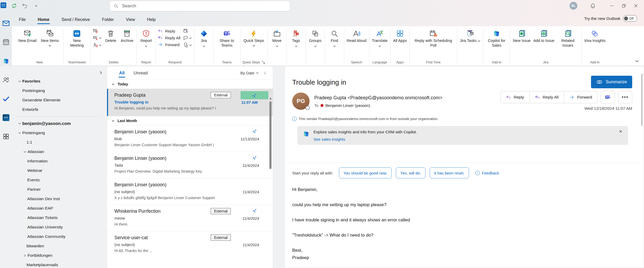 The width and height of the screenshot is (644, 268). I want to click on email-row-no-subject: Benjamin Linser (yasoon) (no subject) 11…, so click(190, 191).